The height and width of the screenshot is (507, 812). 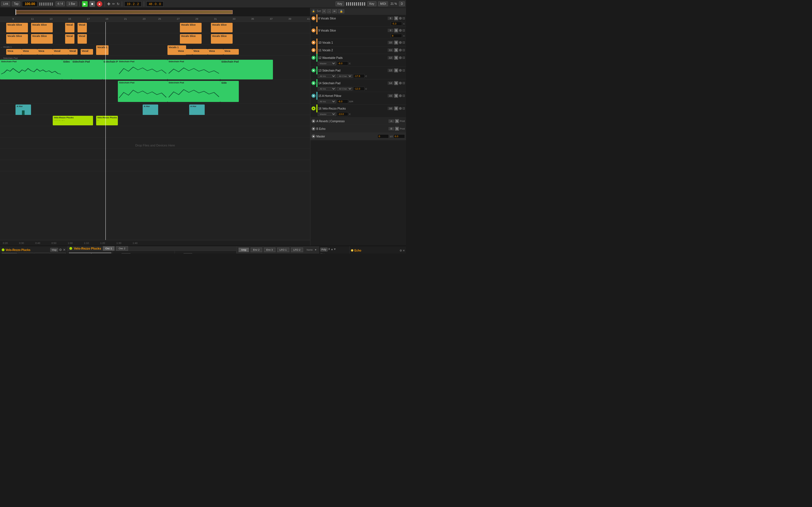 I want to click on clip: Velo-Rezzo Plucks .-, so click(x=107, y=121).